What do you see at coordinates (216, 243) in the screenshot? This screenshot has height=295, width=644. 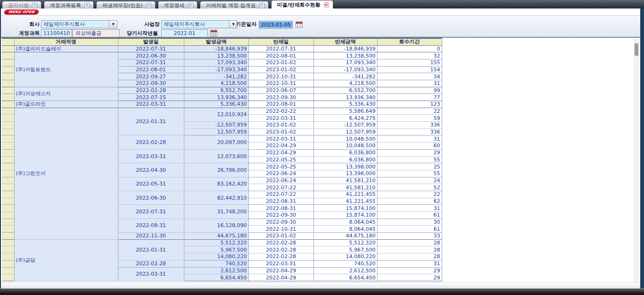 I see `cell-occur-amount: 5,512,320` at bounding box center [216, 243].